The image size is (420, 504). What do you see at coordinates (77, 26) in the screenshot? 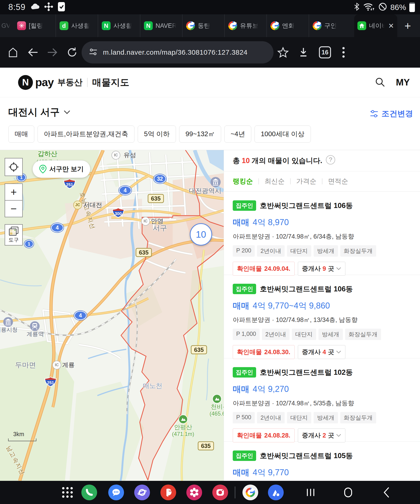
I see `tab-daum: d 사생활` at bounding box center [77, 26].